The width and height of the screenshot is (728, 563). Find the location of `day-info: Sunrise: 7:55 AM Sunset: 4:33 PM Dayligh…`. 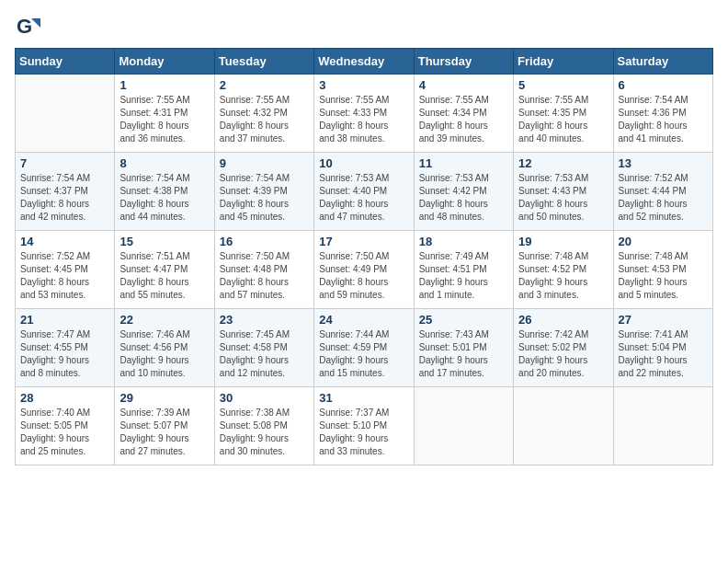

day-info: Sunrise: 7:55 AM Sunset: 4:33 PM Dayligh… is located at coordinates (364, 120).